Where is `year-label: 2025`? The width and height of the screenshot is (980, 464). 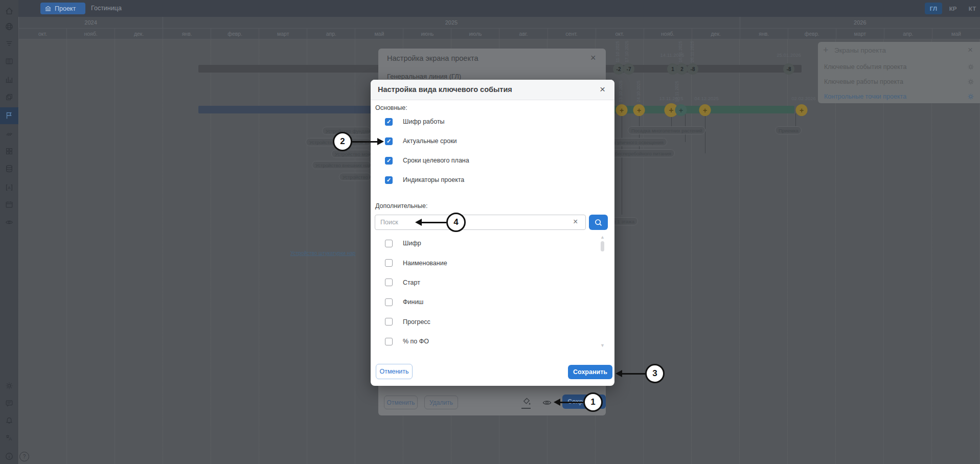
year-label: 2025 is located at coordinates (451, 22).